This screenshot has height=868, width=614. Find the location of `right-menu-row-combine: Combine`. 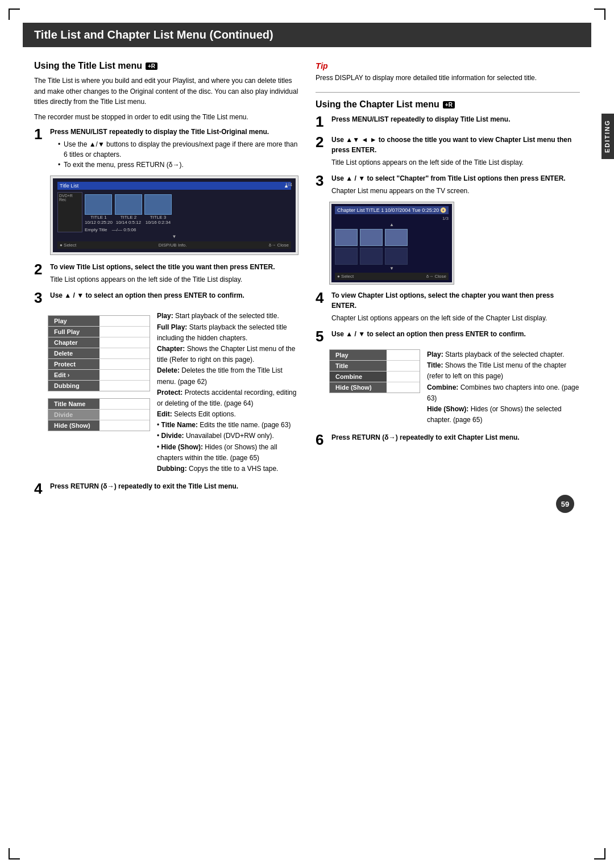

right-menu-row-combine: Combine is located at coordinates (375, 377).